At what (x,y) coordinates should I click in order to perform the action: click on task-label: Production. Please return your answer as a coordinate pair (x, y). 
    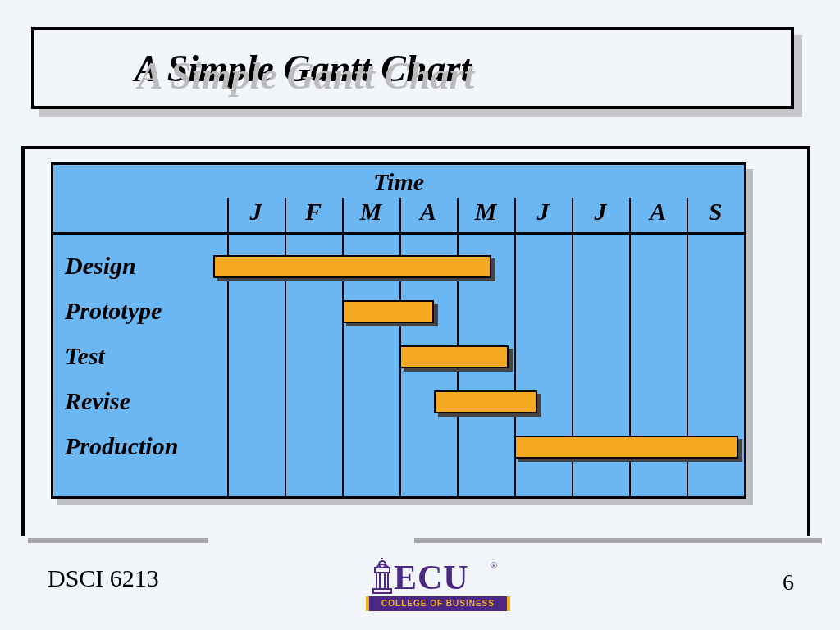
    Looking at the image, I should click on (121, 446).